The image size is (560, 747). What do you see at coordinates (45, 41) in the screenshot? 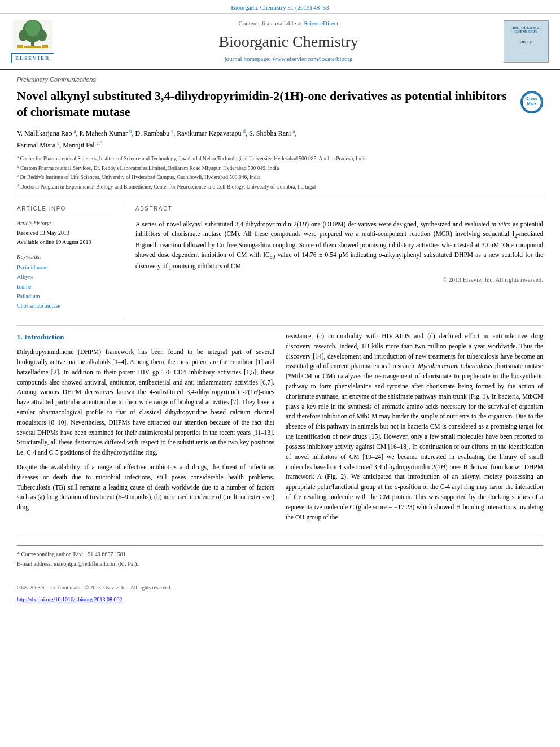
I see `elsevier-logo-area: ELSEVIER` at bounding box center [45, 41].